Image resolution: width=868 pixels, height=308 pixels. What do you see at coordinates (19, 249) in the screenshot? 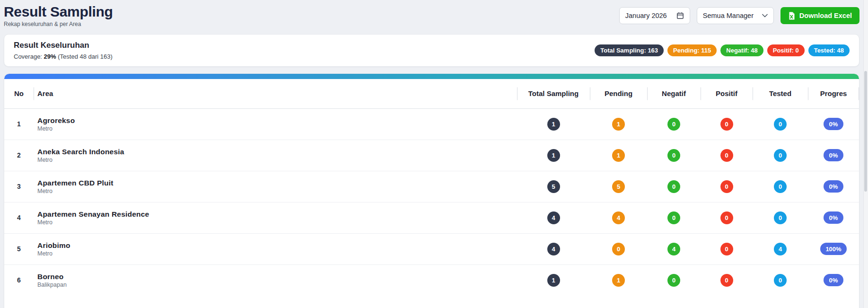
I see `row-number: 5` at bounding box center [19, 249].